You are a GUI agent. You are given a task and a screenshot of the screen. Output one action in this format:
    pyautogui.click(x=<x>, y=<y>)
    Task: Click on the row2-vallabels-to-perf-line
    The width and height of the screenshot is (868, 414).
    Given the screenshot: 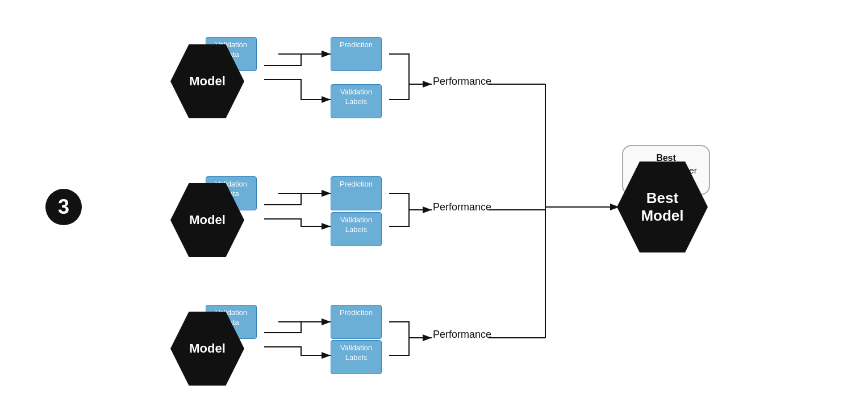 What is the action you would take?
    pyautogui.click(x=399, y=218)
    